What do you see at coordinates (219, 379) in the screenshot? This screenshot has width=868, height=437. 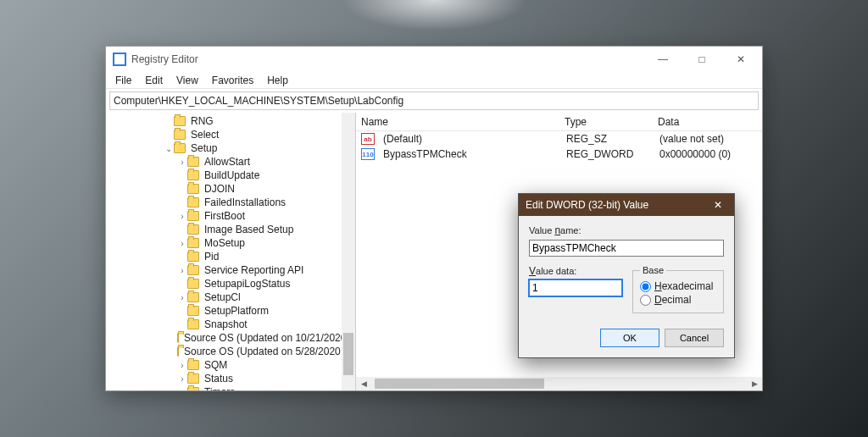 I see `tree-node-label: Status` at bounding box center [219, 379].